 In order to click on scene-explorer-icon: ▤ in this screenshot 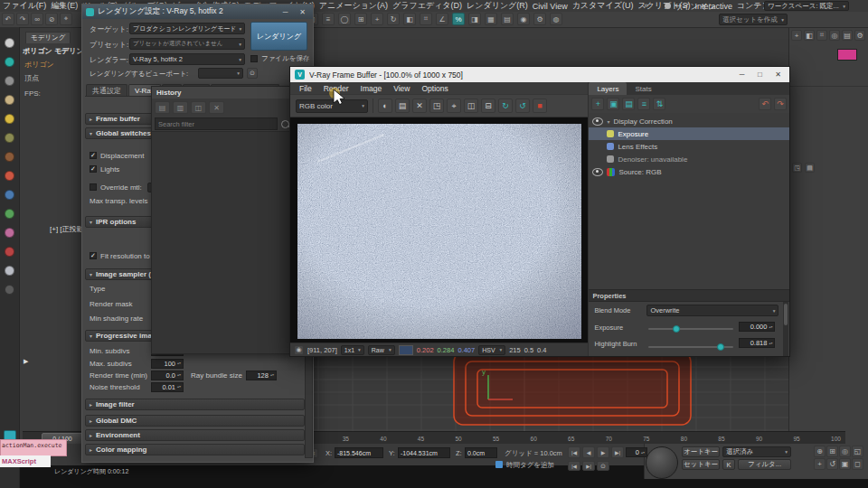, I will do `click(507, 19)`.